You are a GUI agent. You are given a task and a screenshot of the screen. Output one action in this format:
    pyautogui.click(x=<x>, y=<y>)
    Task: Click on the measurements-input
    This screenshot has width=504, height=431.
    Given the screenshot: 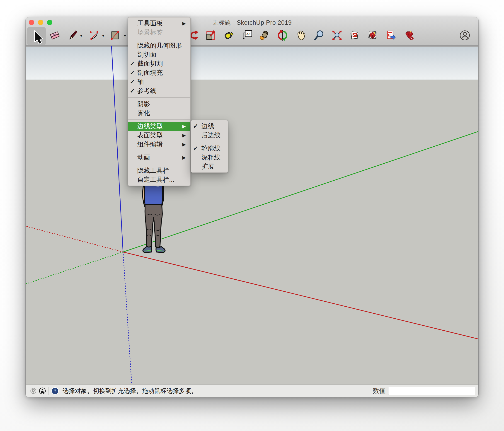 What is the action you would take?
    pyautogui.click(x=432, y=391)
    